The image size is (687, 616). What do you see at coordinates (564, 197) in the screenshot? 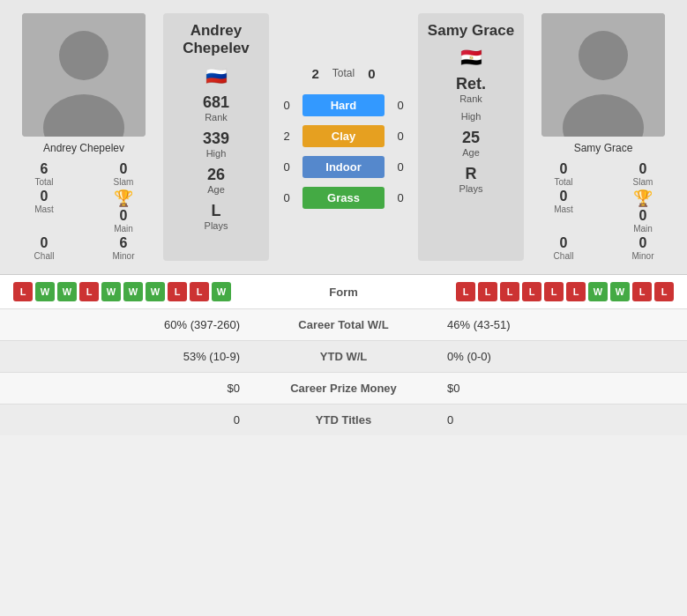
I see `player2-mast-value: 0` at bounding box center [564, 197].